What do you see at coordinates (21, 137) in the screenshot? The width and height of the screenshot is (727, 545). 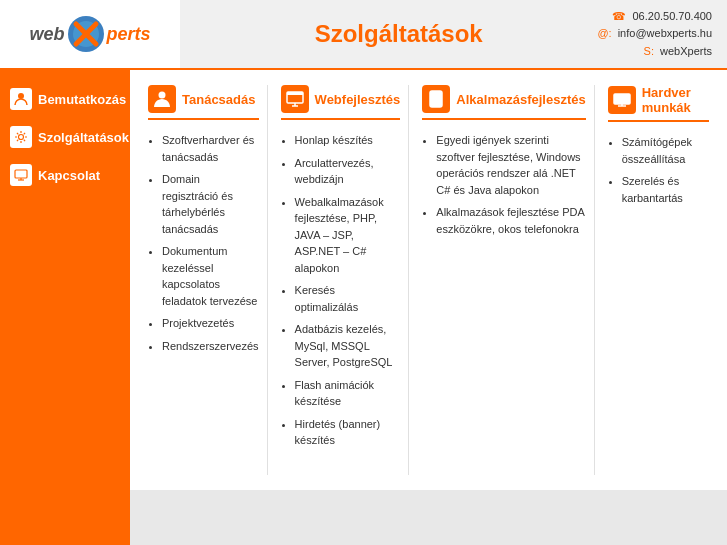 I see `gear-icon` at bounding box center [21, 137].